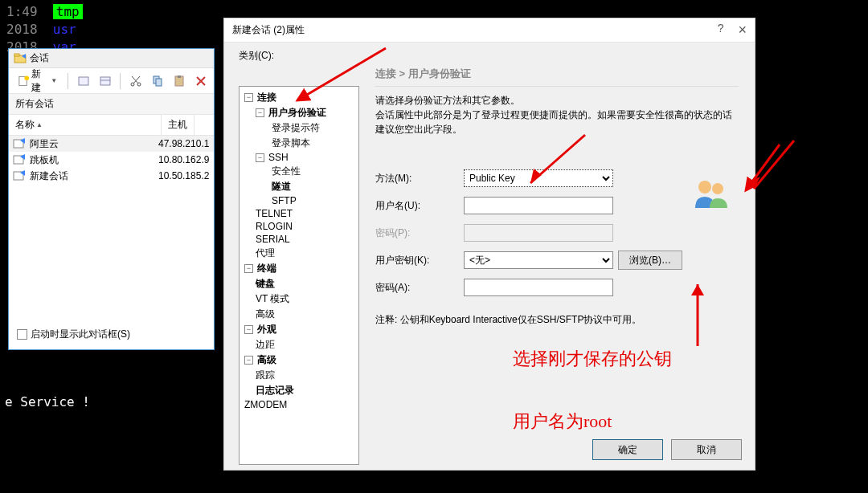 The width and height of the screenshot is (868, 493). Describe the element at coordinates (201, 81) in the screenshot. I see `x-icon` at that location.